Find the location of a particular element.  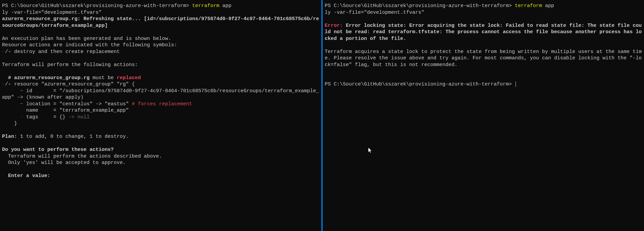

plan-intro-1: An execution plan has been generated and… is located at coordinates (161, 39).